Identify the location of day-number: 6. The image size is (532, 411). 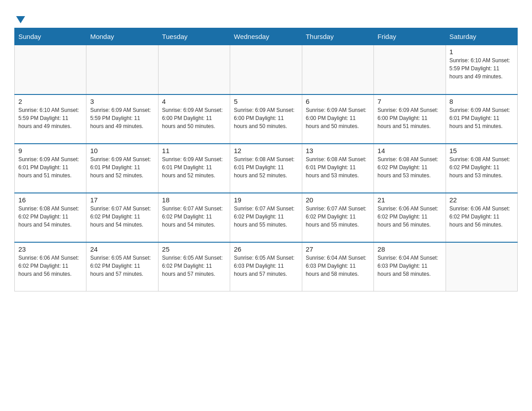
(338, 101).